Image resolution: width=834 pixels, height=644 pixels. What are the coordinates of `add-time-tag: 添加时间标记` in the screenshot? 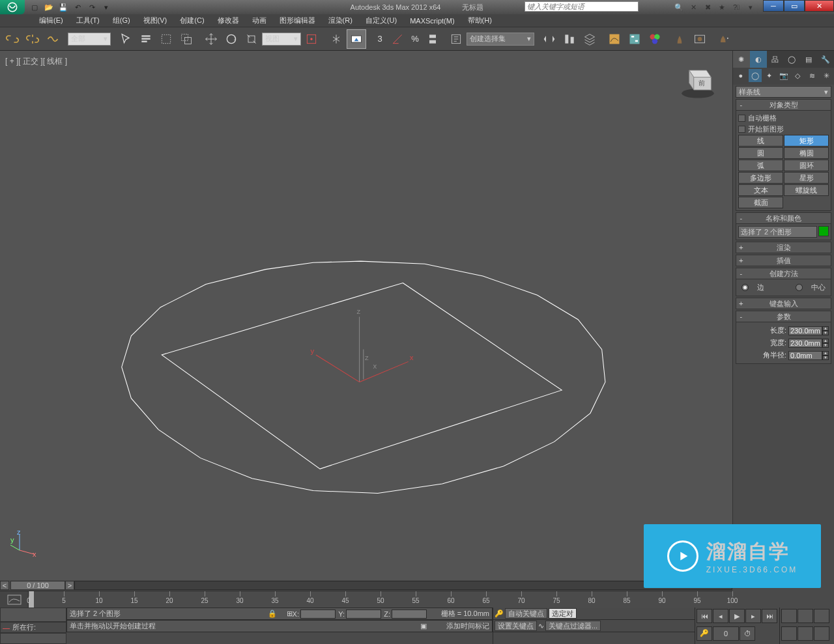 It's located at (468, 626).